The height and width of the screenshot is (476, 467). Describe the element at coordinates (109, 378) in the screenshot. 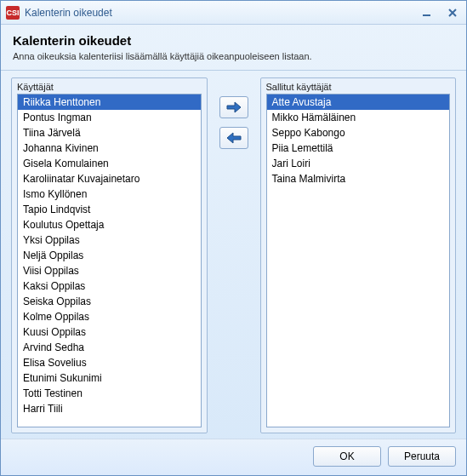

I see `list-item: Etunimi Sukunimi` at that location.